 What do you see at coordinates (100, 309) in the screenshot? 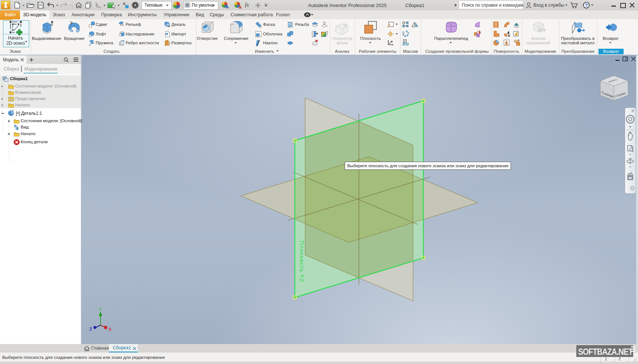
I see `svg-text: Y` at bounding box center [100, 309].